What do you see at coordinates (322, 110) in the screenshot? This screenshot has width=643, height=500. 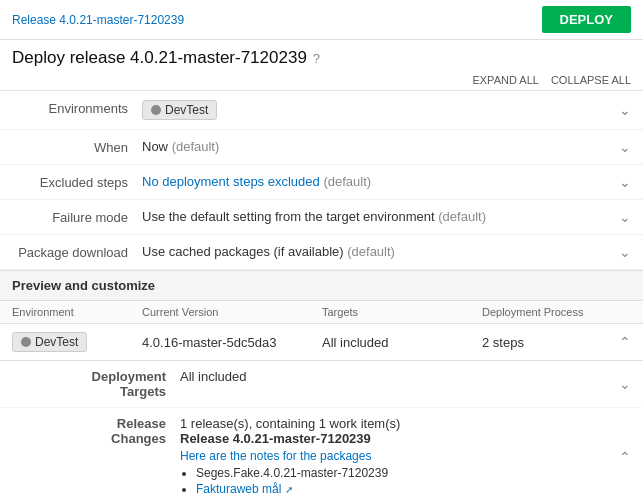 I see `environments-row: Environments DevTest ⌄` at bounding box center [322, 110].